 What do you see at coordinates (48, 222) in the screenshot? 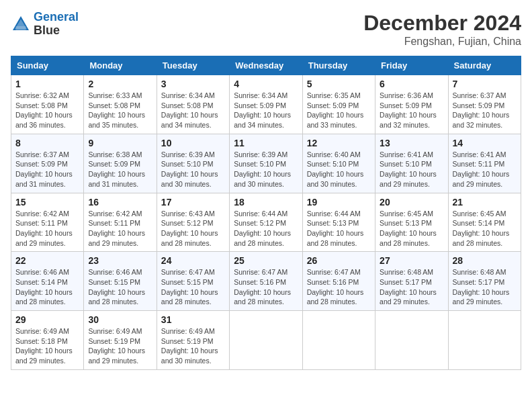
I see `calendar-day-cell: 15Sunrise: 6:42 AMSunset: 5:11 PMDayligh…` at bounding box center [48, 222].